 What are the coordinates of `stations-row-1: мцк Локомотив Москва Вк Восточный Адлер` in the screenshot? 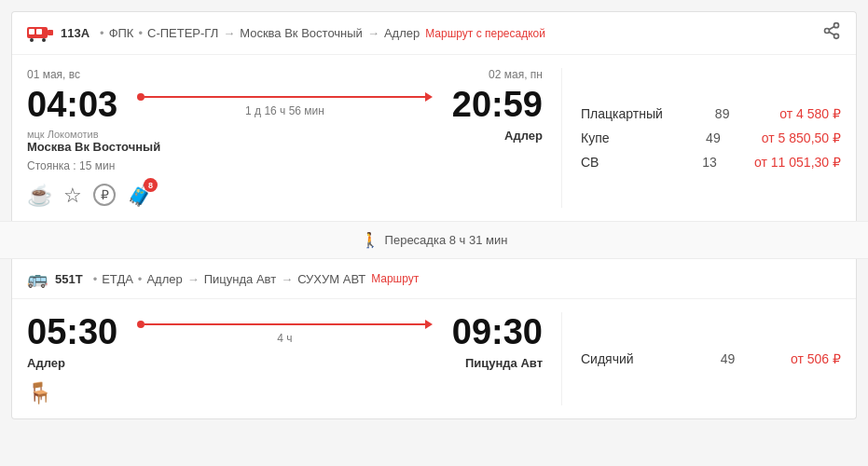 It's located at (285, 142).